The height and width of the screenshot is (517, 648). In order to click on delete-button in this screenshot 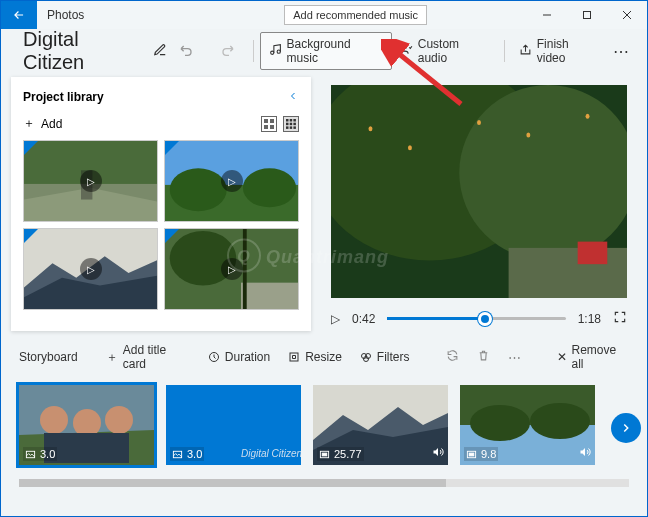, I will do `click(484, 357)`.